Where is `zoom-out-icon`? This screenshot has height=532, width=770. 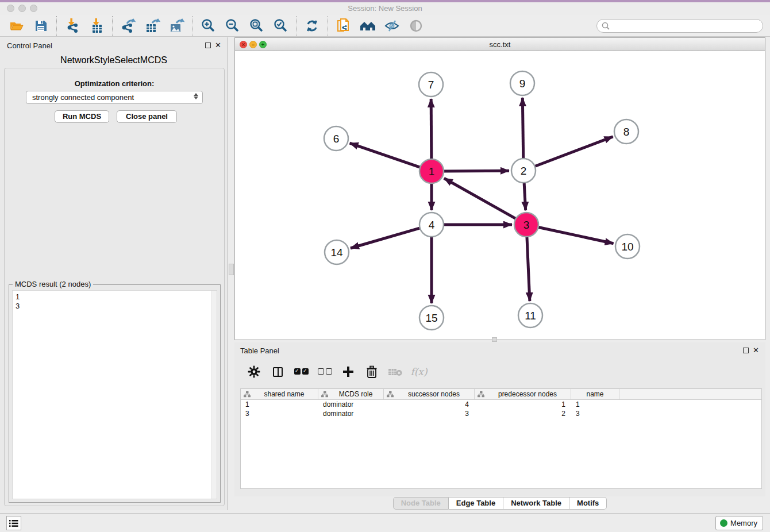 zoom-out-icon is located at coordinates (232, 26).